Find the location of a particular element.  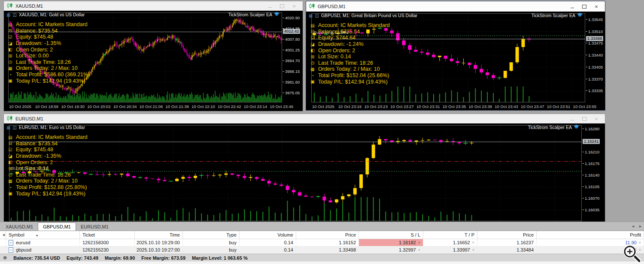

window-titlebar: XAUUSD,M1 × is located at coordinates (153, 6).